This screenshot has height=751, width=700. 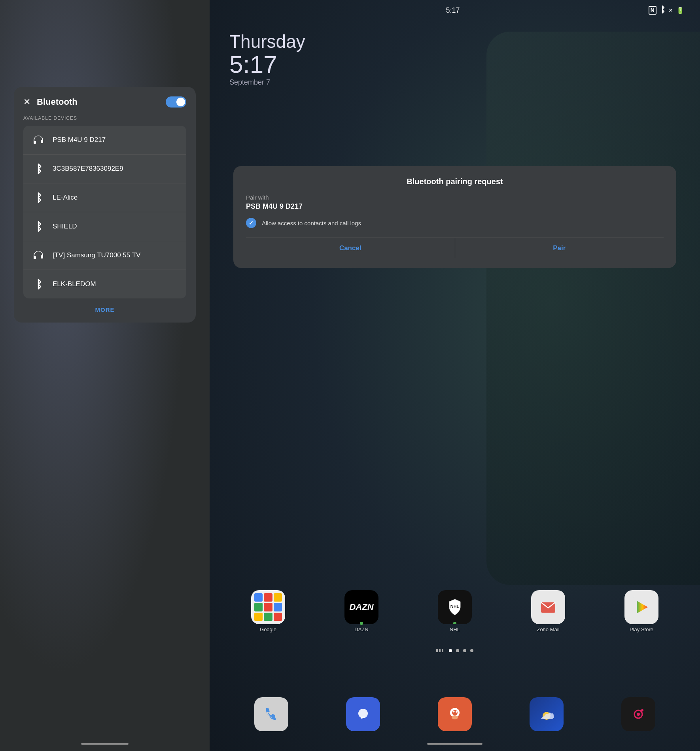 I want to click on dazn-icon: DAZN, so click(x=361, y=607).